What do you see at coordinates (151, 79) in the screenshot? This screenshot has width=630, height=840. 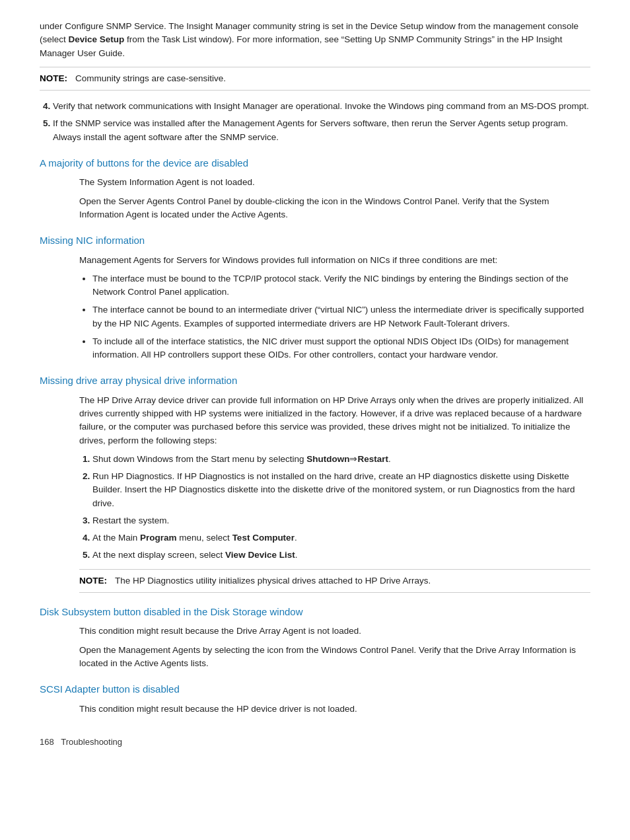 I see `note-text: Community strings are case-sensitive.` at bounding box center [151, 79].